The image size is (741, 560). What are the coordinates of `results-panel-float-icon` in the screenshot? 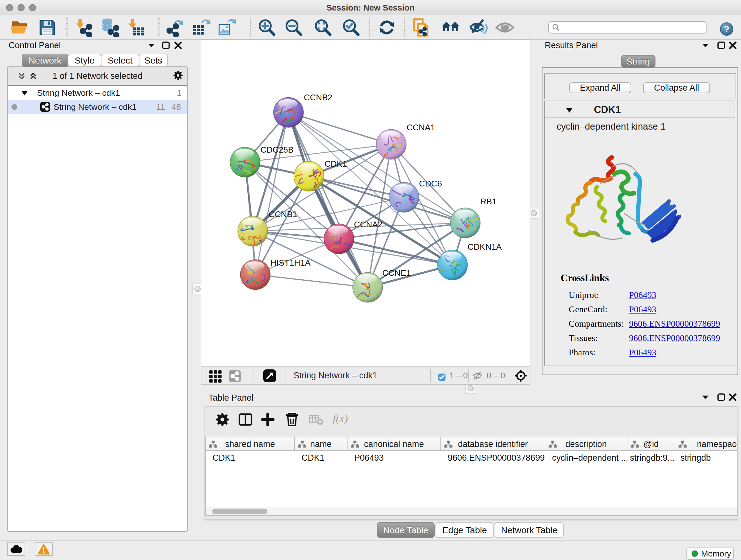 It's located at (721, 46).